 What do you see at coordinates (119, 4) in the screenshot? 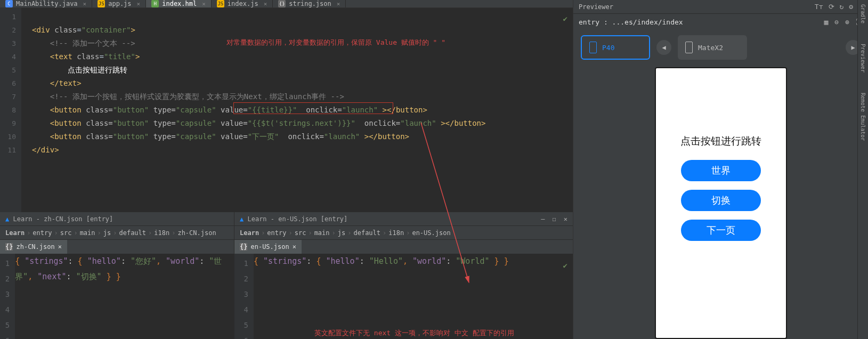
I see `tab-appjs: JSapp.js×` at bounding box center [119, 4].